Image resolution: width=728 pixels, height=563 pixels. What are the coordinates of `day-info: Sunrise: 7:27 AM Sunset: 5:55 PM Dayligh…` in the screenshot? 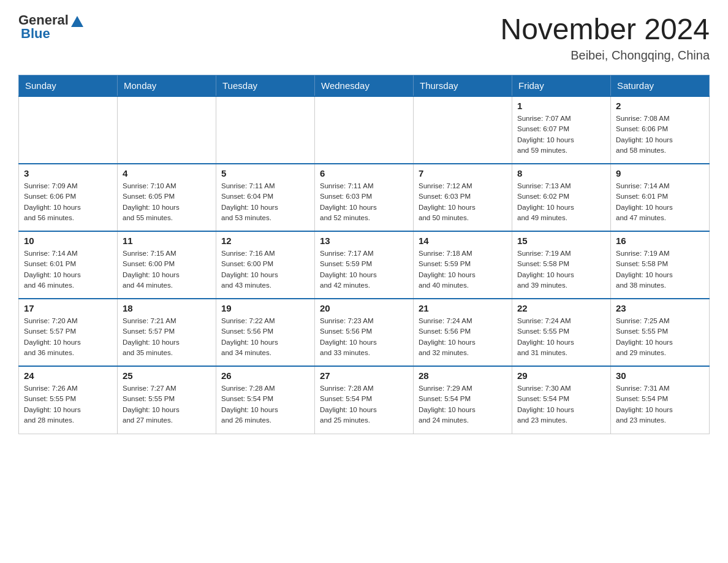 It's located at (167, 405).